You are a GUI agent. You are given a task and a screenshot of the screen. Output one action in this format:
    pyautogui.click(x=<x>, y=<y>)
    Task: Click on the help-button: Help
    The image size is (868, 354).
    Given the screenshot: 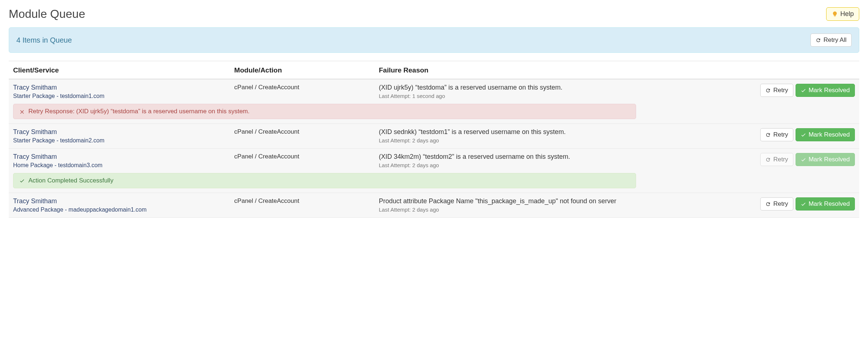 What is the action you would take?
    pyautogui.click(x=843, y=14)
    